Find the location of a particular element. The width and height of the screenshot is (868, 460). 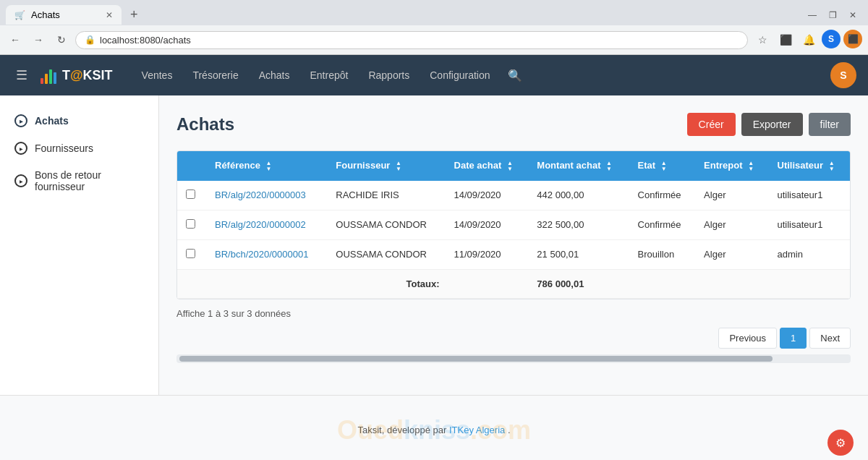

col-montant-achat: Montant achat ▲▼ is located at coordinates (579, 166).